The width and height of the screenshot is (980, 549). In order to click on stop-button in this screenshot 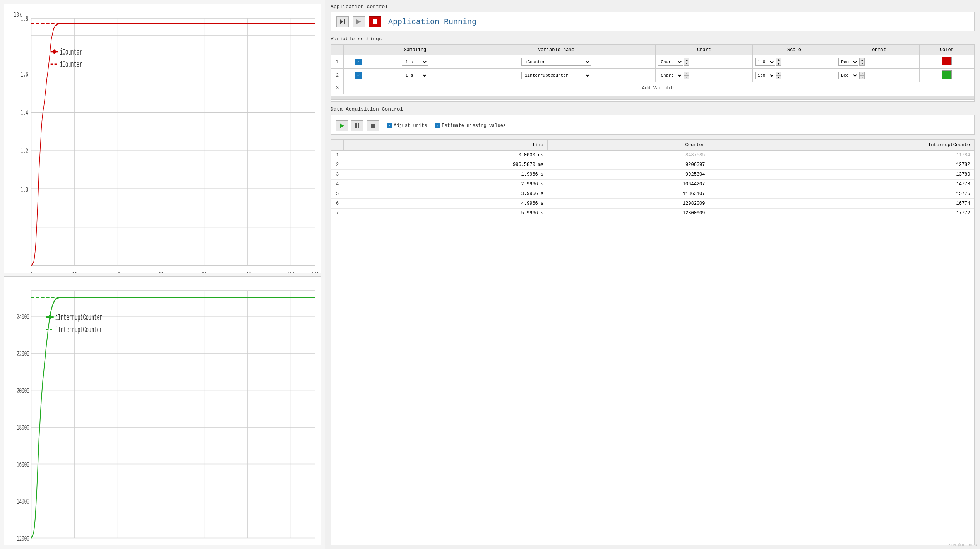, I will do `click(375, 22)`.